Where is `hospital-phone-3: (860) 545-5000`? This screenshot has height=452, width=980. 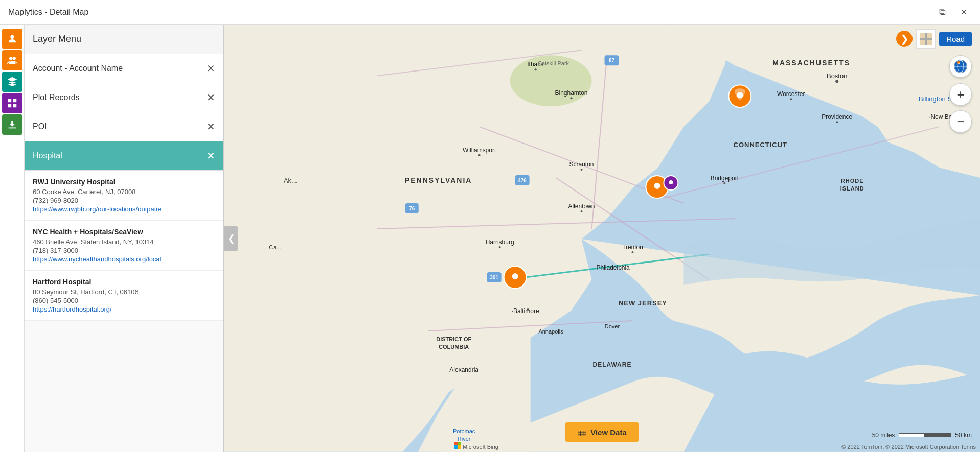
hospital-phone-3: (860) 545-5000 is located at coordinates (124, 300).